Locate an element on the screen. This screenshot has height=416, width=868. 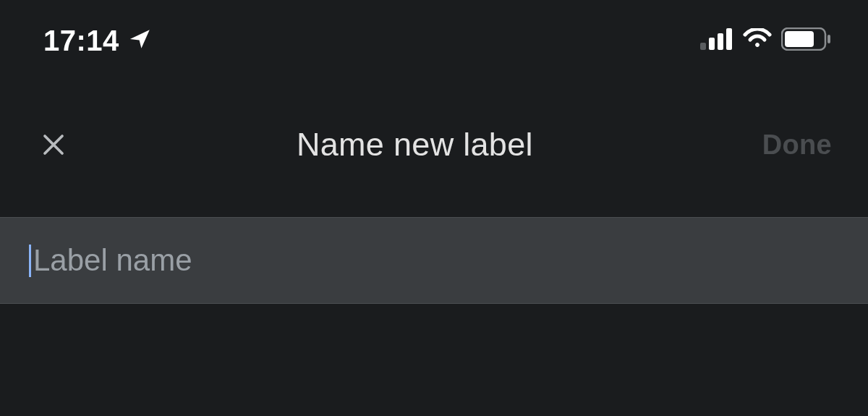
page-title: Name new label is located at coordinates (415, 145).